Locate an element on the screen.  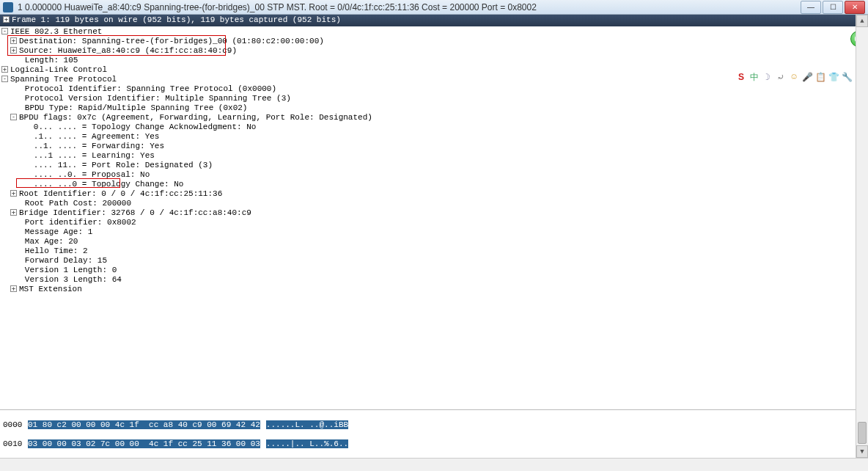
tree-label: Length: 105 is located at coordinates (51, 60).